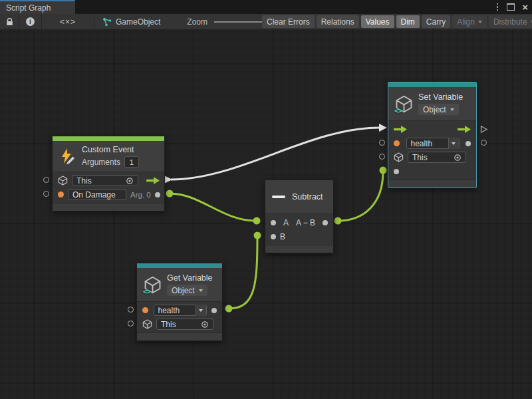 The height and width of the screenshot is (399, 532). I want to click on wire-flow-customevent-to-setvariable, so click(275, 154).